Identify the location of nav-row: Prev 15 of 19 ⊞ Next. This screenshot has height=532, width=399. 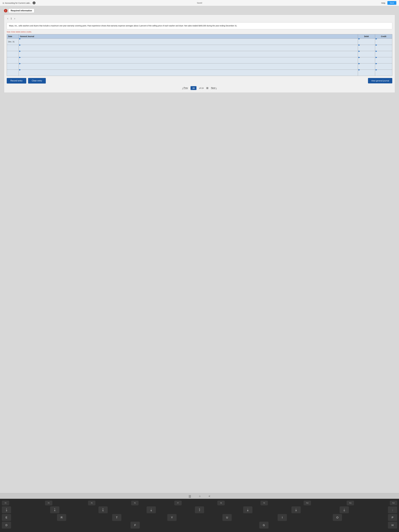
(200, 88).